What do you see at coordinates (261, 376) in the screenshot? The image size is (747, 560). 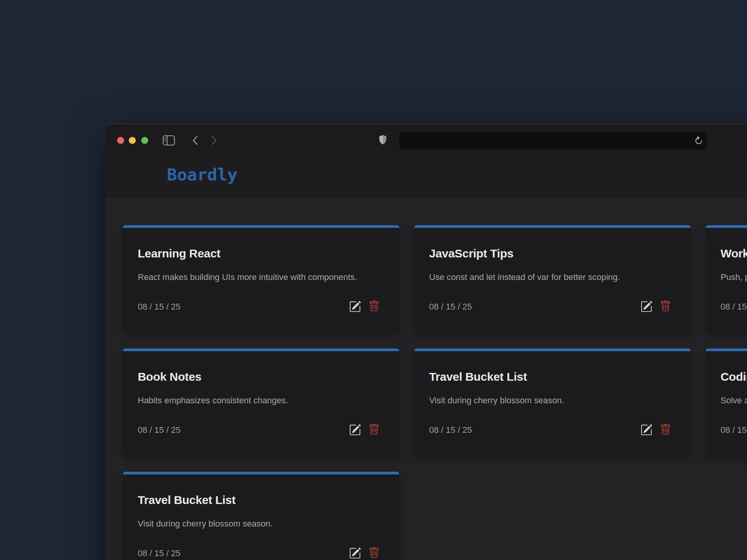 I see `card-title: Book Notes` at bounding box center [261, 376].